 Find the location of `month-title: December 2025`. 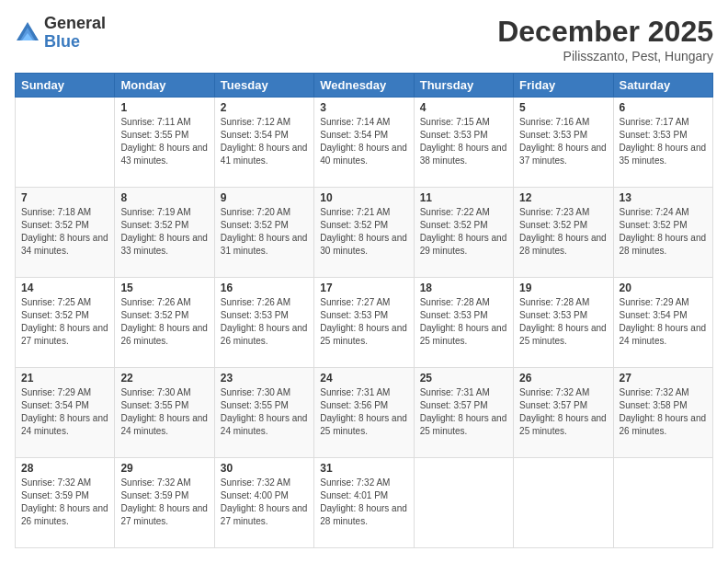

month-title: December 2025 is located at coordinates (605, 31).